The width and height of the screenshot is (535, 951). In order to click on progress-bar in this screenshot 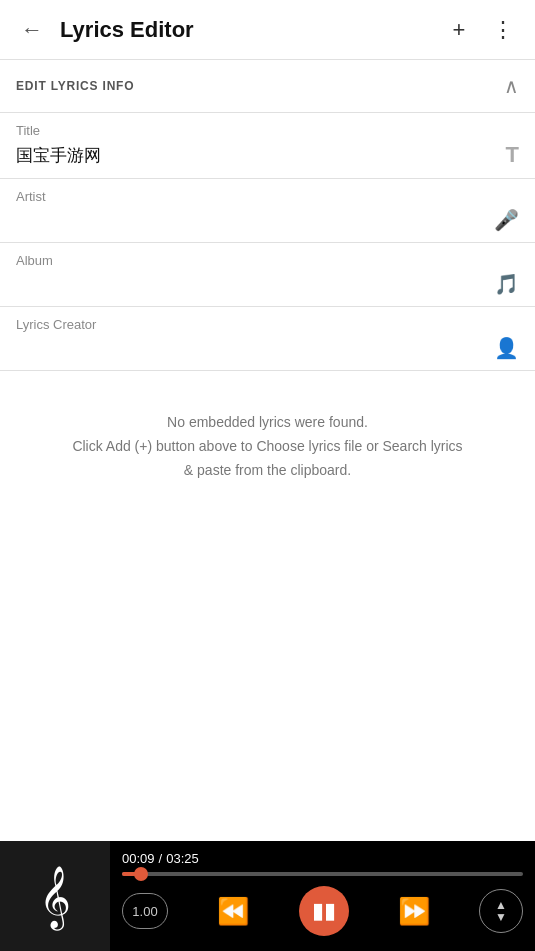, I will do `click(322, 874)`.